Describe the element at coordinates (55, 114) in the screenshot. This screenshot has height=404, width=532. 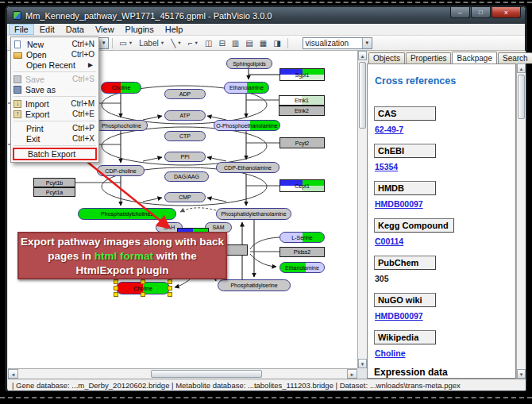
I see `file-menu-item-export: ExportCtrl+E` at that location.